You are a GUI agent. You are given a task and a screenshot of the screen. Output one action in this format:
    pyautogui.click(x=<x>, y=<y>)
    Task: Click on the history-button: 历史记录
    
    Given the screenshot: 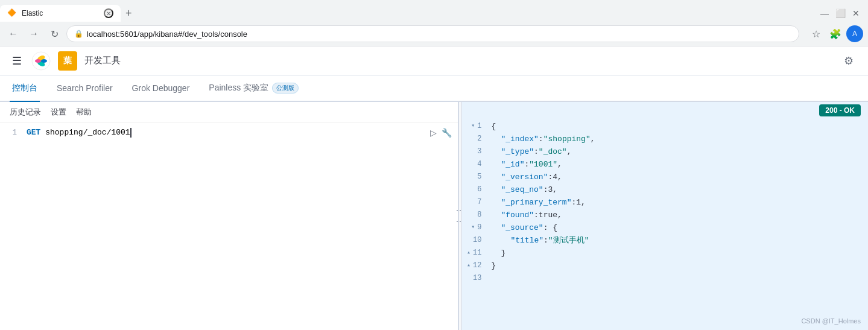 What is the action you would take?
    pyautogui.click(x=25, y=112)
    